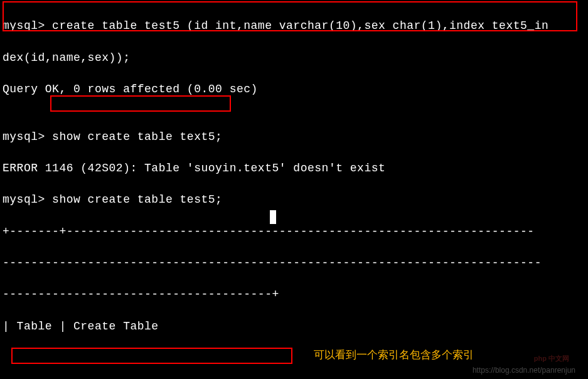 This screenshot has height=379, width=588. Describe the element at coordinates (552, 359) in the screenshot. I see `php-logo-watermark: php 中文网` at that location.